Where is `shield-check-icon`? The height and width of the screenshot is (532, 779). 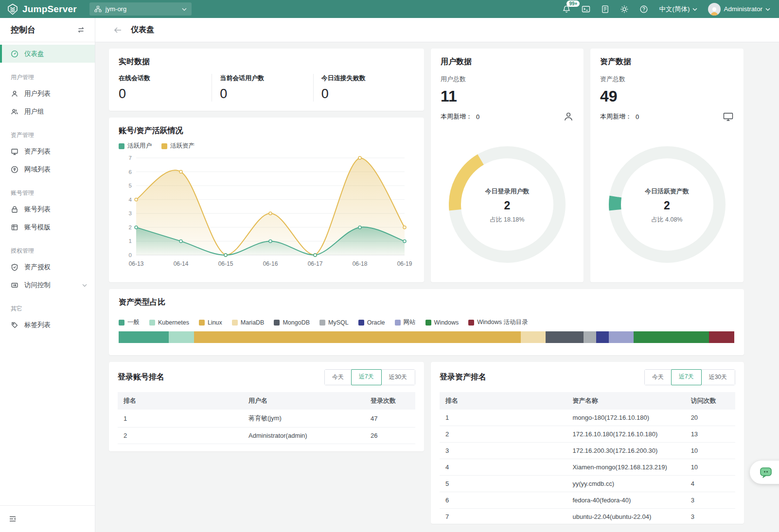 shield-check-icon is located at coordinates (15, 267).